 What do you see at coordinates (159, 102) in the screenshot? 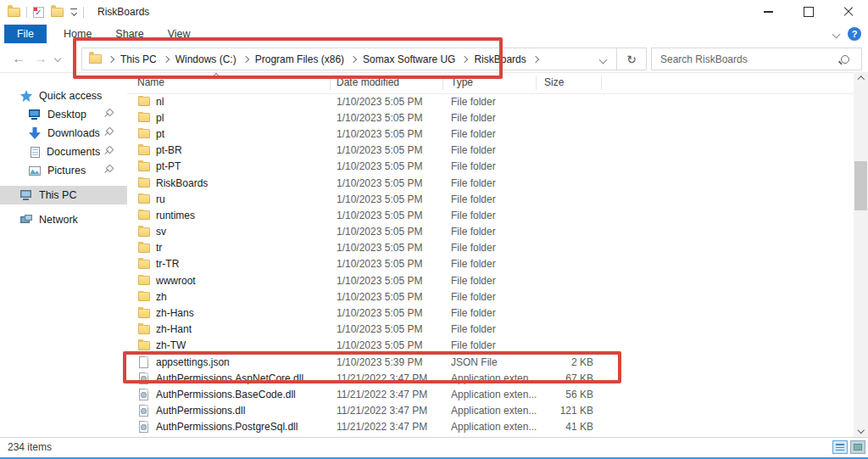
I see `file-name: nl` at bounding box center [159, 102].